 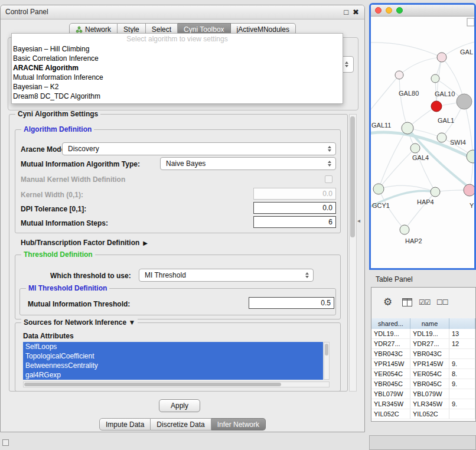 What do you see at coordinates (79, 322) in the screenshot?
I see `sources-group-title: Sources for Network Inference ▼` at bounding box center [79, 322].